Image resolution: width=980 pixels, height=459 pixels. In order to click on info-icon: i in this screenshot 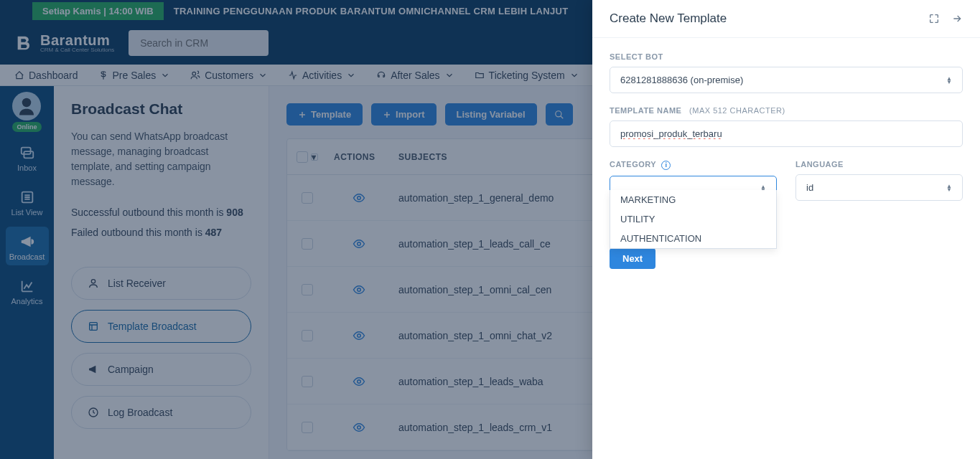, I will do `click(666, 165)`.